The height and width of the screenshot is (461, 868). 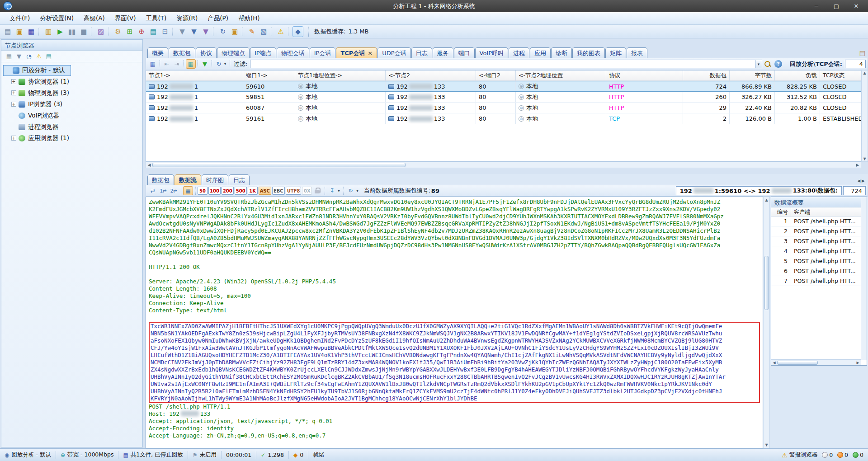 I want to click on add-chart-icon: ◔, so click(x=29, y=56).